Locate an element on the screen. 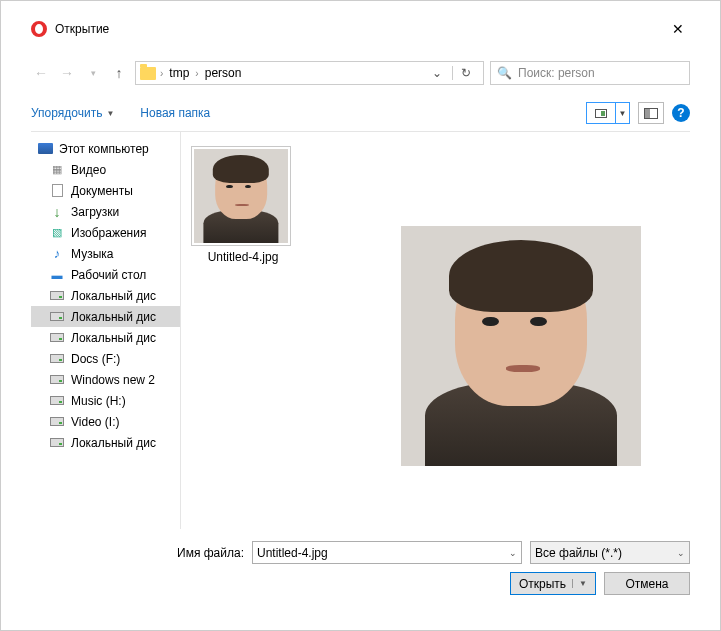 The height and width of the screenshot is (631, 721). new-folder-button: Новая папка is located at coordinates (175, 113).